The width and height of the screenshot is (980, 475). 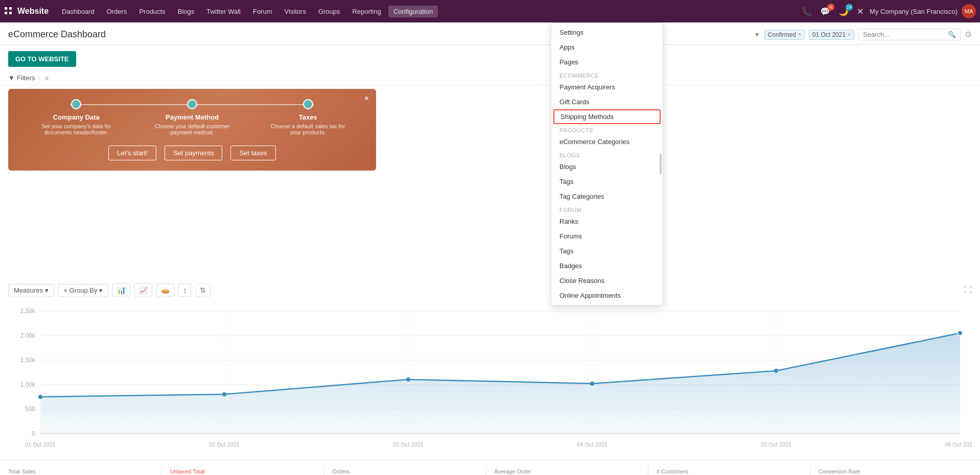 I want to click on sort-asc-icon: ↕, so click(x=185, y=290).